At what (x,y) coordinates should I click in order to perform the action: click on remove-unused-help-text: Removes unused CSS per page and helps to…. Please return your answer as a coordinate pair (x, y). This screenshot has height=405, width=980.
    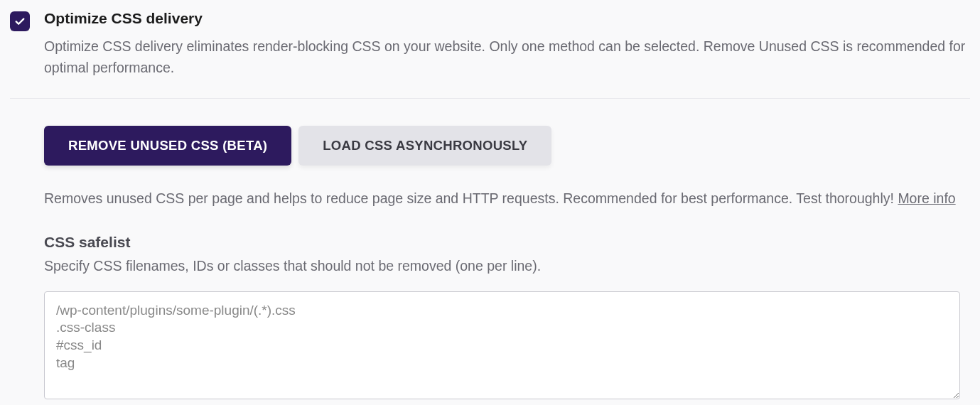
    Looking at the image, I should click on (507, 199).